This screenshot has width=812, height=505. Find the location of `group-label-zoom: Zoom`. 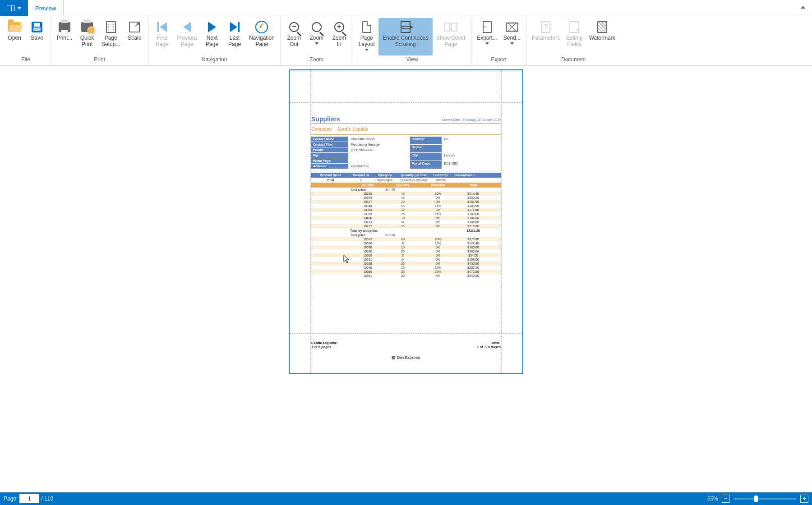

group-label-zoom: Zoom is located at coordinates (317, 60).